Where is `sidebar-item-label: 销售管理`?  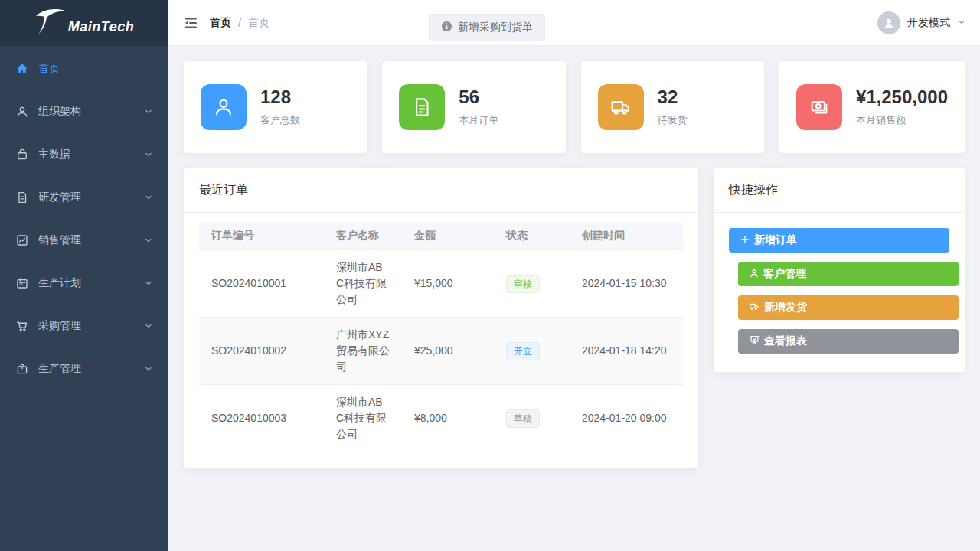 sidebar-item-label: 销售管理 is located at coordinates (60, 240).